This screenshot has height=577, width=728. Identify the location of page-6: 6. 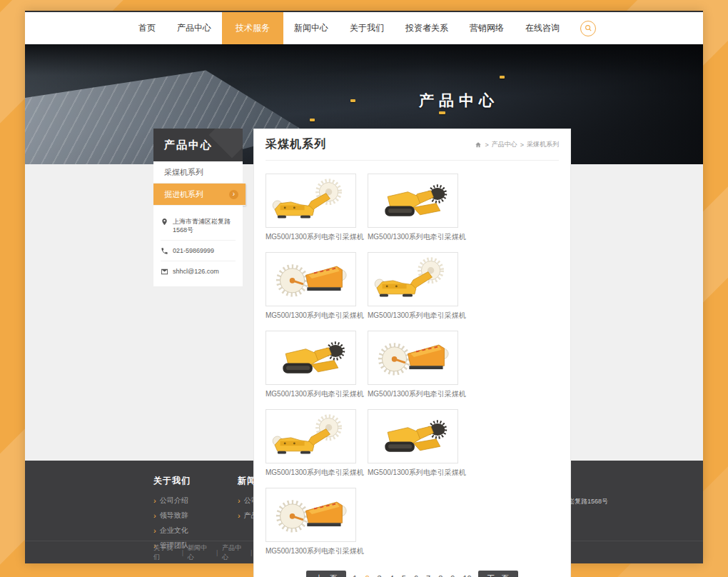
(416, 576).